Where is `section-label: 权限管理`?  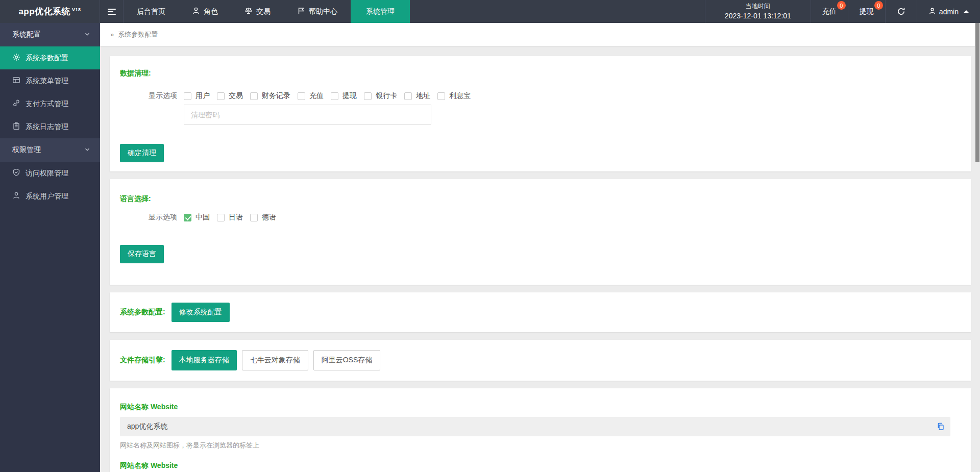 section-label: 权限管理 is located at coordinates (27, 150).